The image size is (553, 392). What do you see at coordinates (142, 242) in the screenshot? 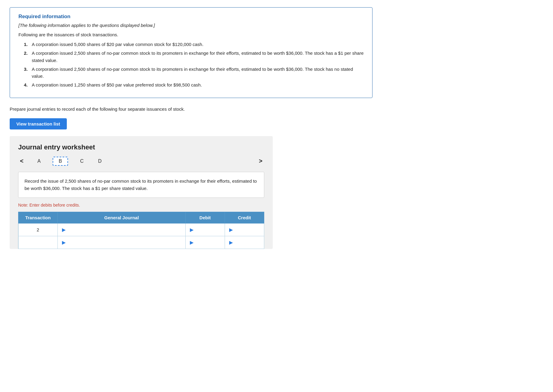
I see `table-row: ▶ ▶ ▶` at bounding box center [142, 242].